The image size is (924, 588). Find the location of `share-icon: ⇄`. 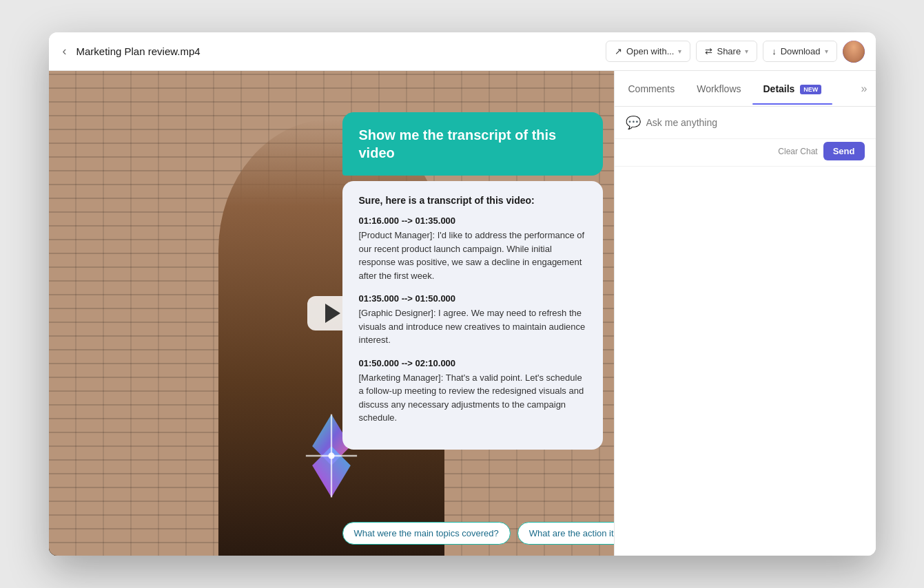

share-icon: ⇄ is located at coordinates (708, 51).